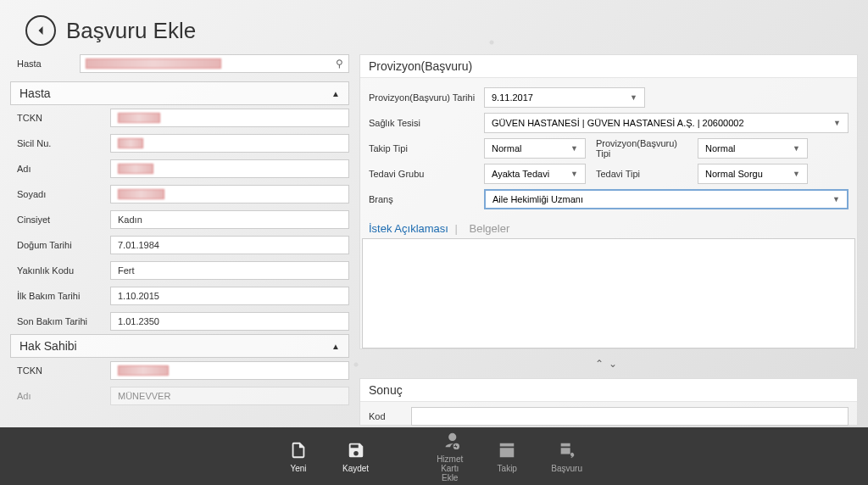  Describe the element at coordinates (36, 93) in the screenshot. I see `section-hasta-title: Hasta` at that location.